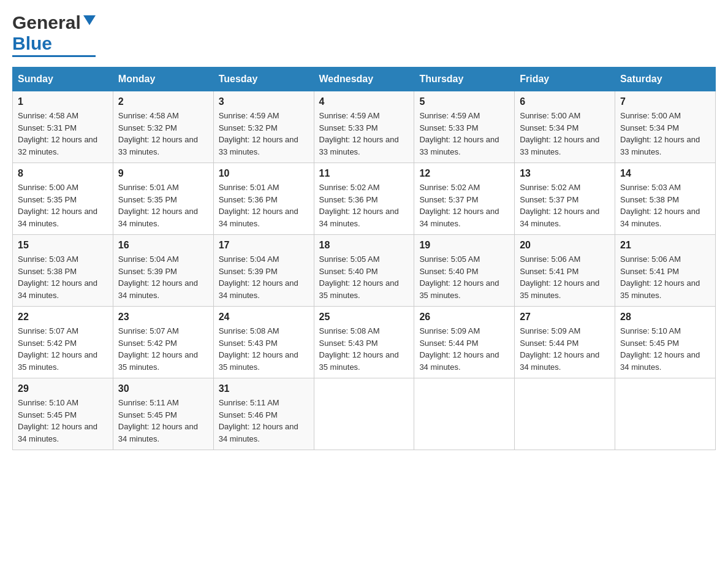 The width and height of the screenshot is (728, 563). Describe the element at coordinates (264, 174) in the screenshot. I see `day-number: 10` at that location.